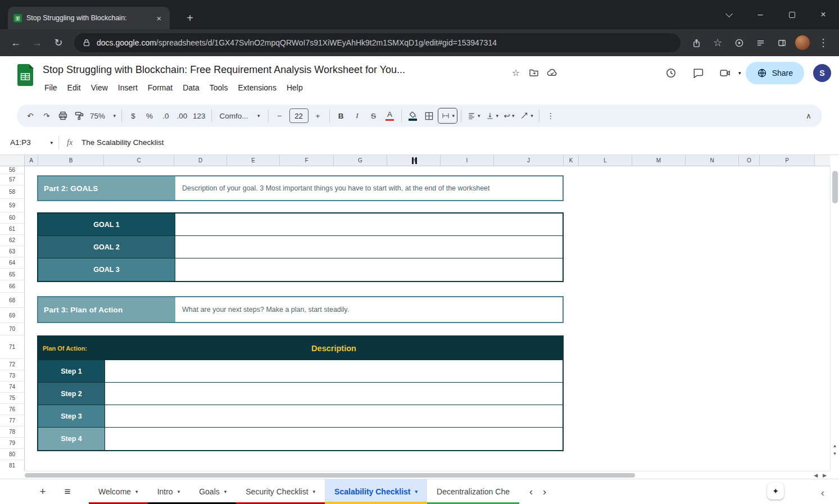  What do you see at coordinates (729, 15) in the screenshot?
I see `chevron-down-icon` at bounding box center [729, 15].